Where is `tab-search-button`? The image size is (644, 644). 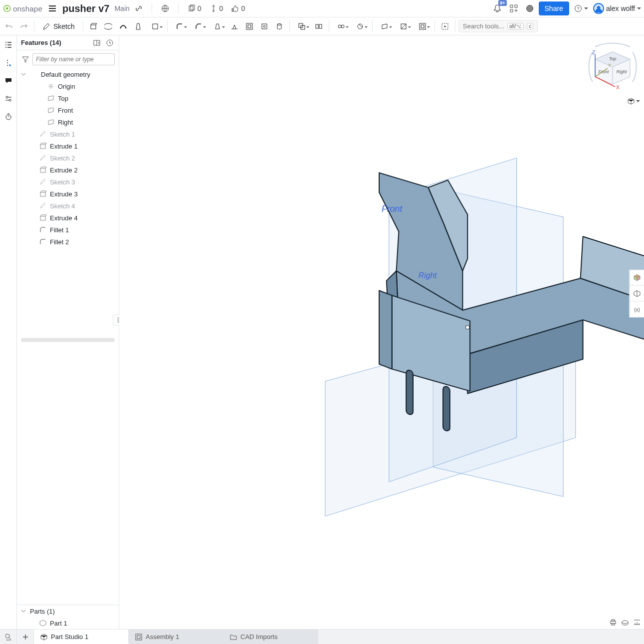 tab-search-button is located at coordinates (8, 637).